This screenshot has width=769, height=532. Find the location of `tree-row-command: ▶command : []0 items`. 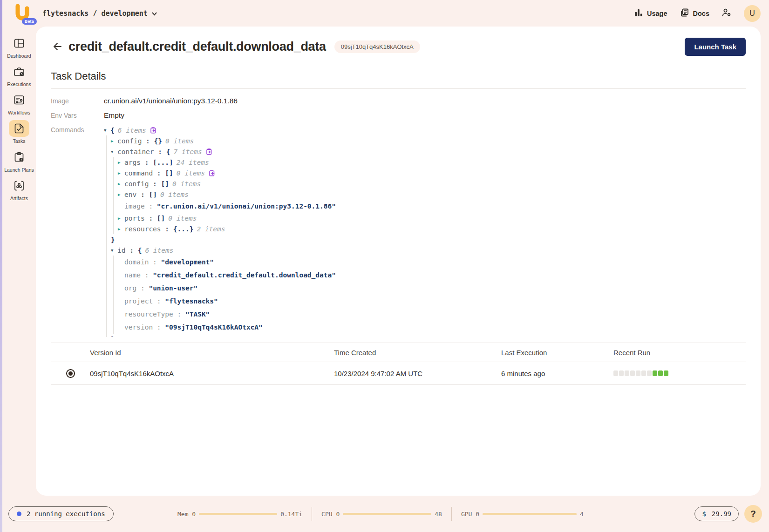

tree-row-command: ▶command : []0 items is located at coordinates (227, 173).